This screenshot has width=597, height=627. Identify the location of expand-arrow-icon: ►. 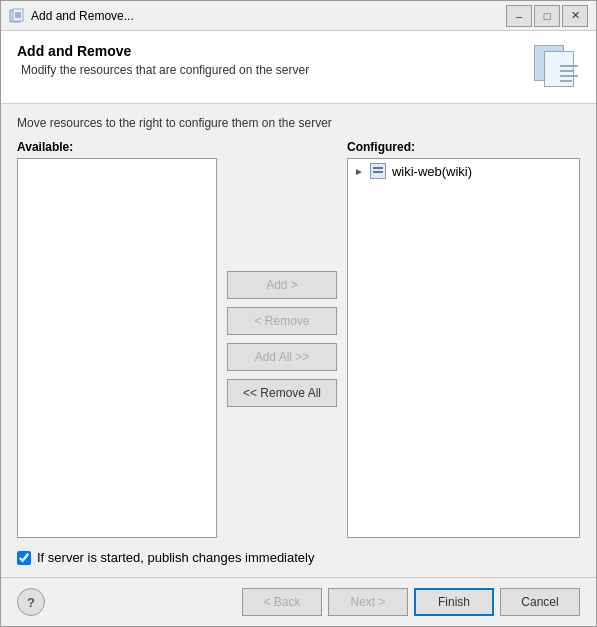
(359, 172).